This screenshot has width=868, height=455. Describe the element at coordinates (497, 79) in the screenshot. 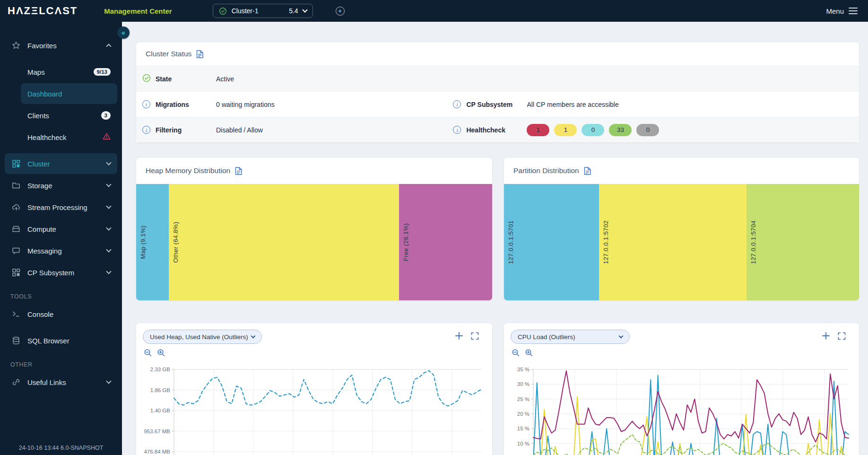

I see `status-row-state: State Active` at that location.